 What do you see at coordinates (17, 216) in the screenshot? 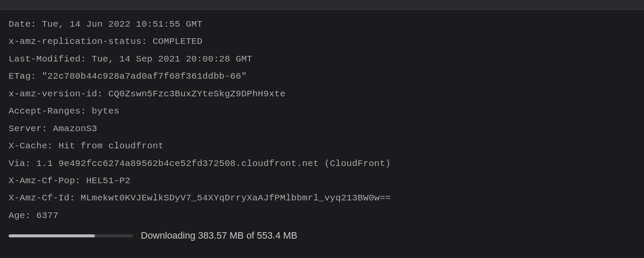
I see `header-key: Age` at bounding box center [17, 216].